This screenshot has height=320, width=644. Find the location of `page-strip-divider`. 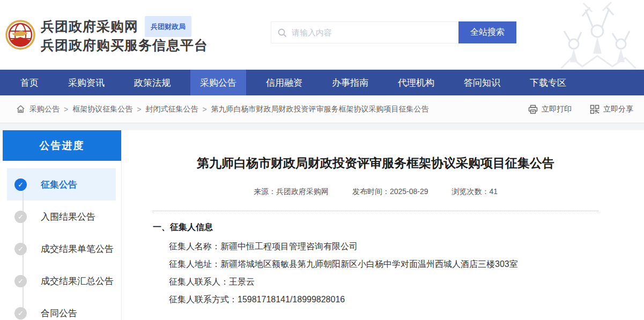

page-strip-divider is located at coordinates (322, 126).